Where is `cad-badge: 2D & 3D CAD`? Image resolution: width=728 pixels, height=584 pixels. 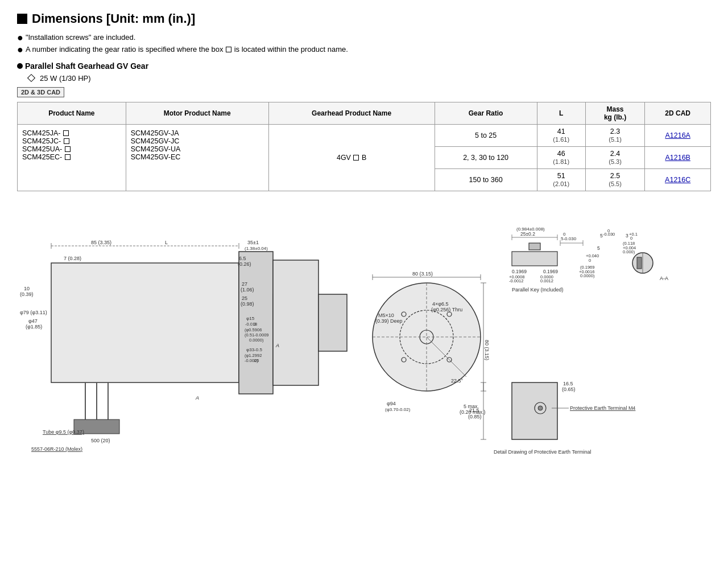 cad-badge: 2D & 3D CAD is located at coordinates (41, 92).